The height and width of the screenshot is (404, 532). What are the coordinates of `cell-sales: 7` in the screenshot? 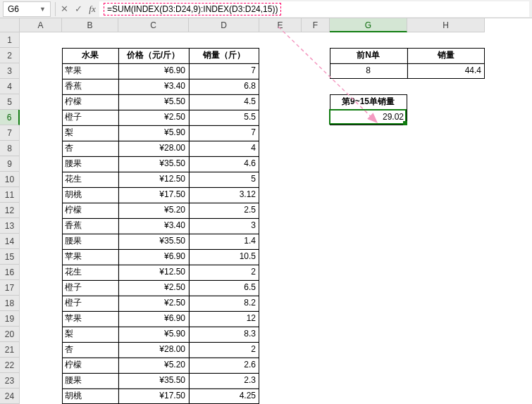 It's located at (224, 71).